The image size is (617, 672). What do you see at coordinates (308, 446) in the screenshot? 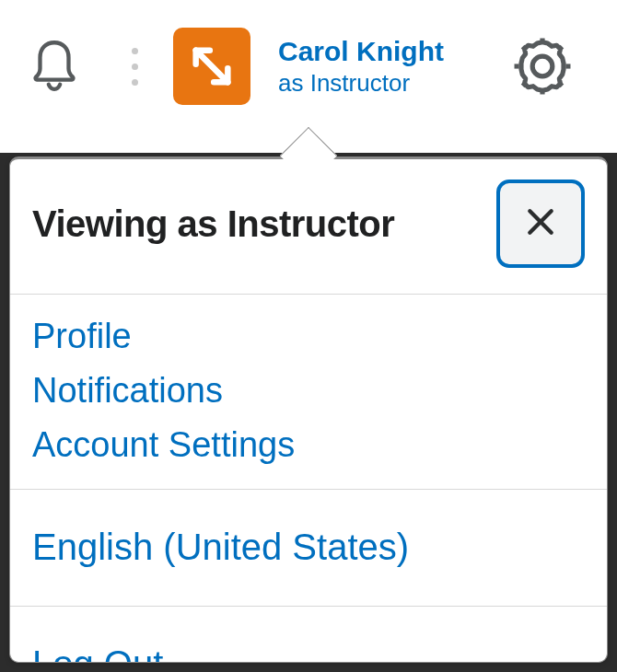
I see `menu-item-account-settings: Account Settings` at bounding box center [308, 446].